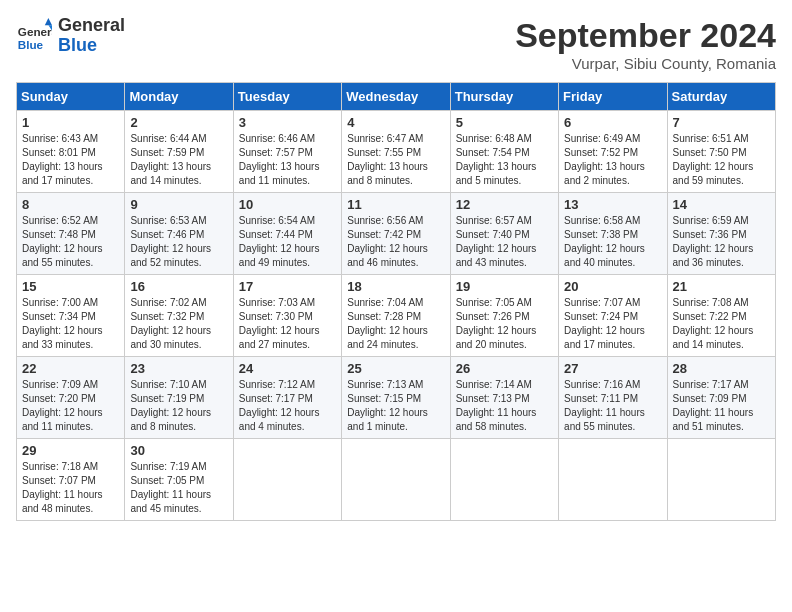 The image size is (792, 612). I want to click on day-info: Sunrise: 7:14 AM Sunset: 7:13 PM Dayligh…, so click(504, 406).